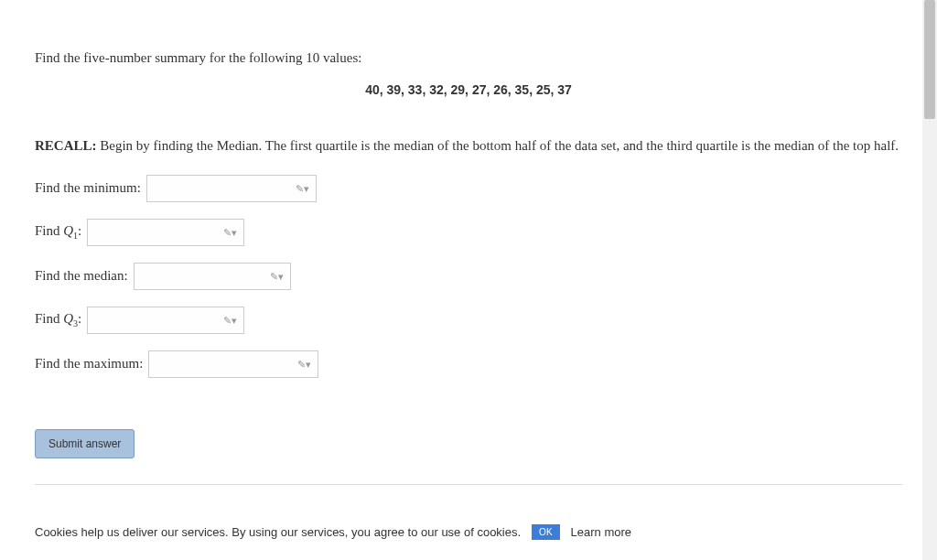 This screenshot has width=937, height=560. Describe the element at coordinates (468, 59) in the screenshot. I see `question-intro: Find the five-number summary for the fol…` at that location.